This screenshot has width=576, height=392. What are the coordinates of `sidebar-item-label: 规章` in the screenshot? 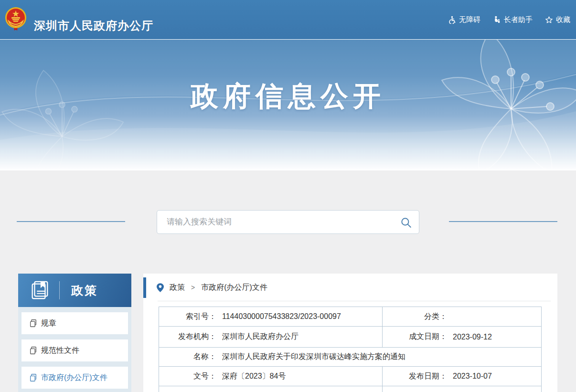 It's located at (49, 324).